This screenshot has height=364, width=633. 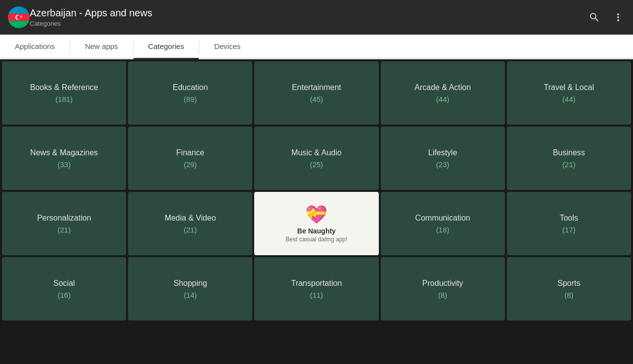 I want to click on category-name: Sports, so click(x=569, y=283).